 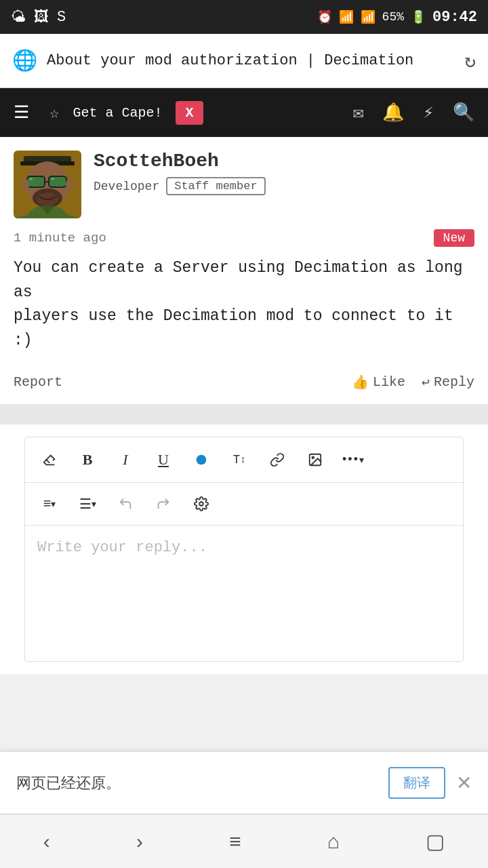 I want to click on status-right-icons: ⏰ 📶 📶 65% 🔋 09:42, so click(x=397, y=18).